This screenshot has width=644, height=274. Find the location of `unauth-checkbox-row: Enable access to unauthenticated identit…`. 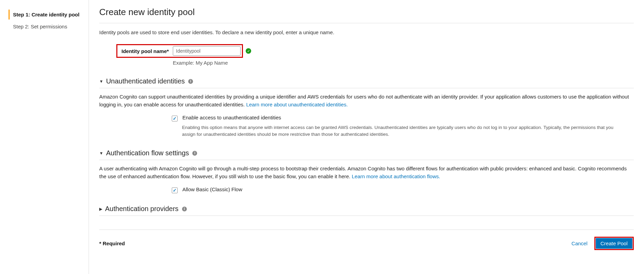

unauth-checkbox-row: Enable access to unauthenticated identit… is located at coordinates (403, 118).